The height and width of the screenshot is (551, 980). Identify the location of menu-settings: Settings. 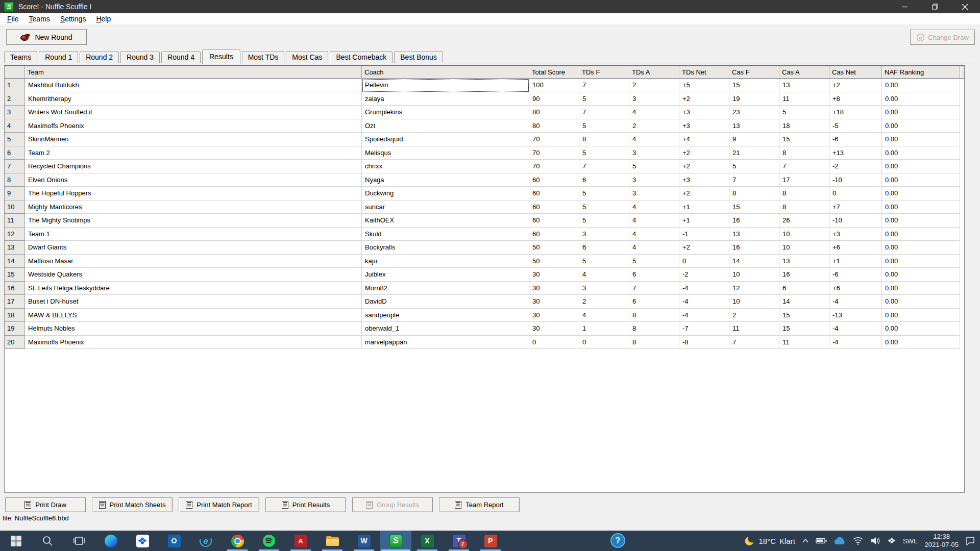
(74, 19).